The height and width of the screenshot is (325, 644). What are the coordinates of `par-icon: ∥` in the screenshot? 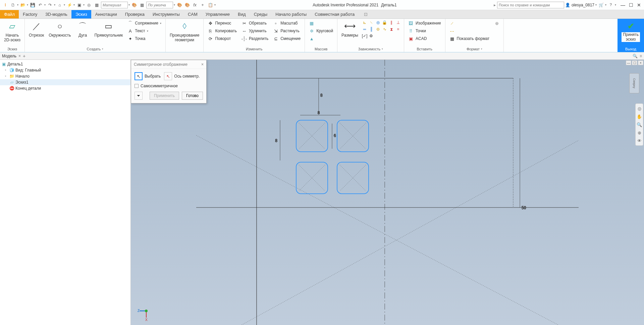 It's located at (391, 22).